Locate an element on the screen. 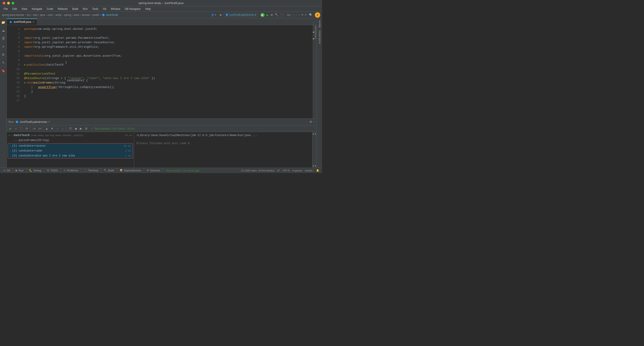 The height and width of the screenshot is (346, 644). toolbar-sort-desc-button: ↓≡ is located at coordinates (40, 129).